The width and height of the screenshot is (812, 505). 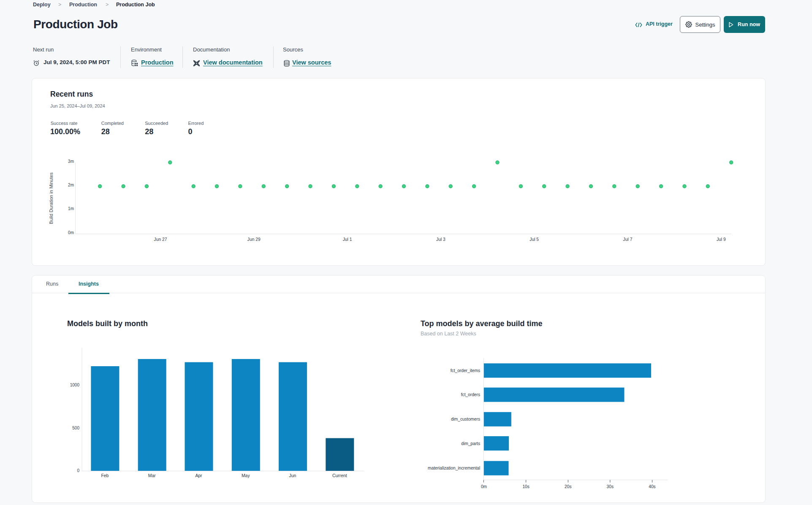 What do you see at coordinates (441, 240) in the screenshot?
I see `svg-text: Jul 3` at bounding box center [441, 240].